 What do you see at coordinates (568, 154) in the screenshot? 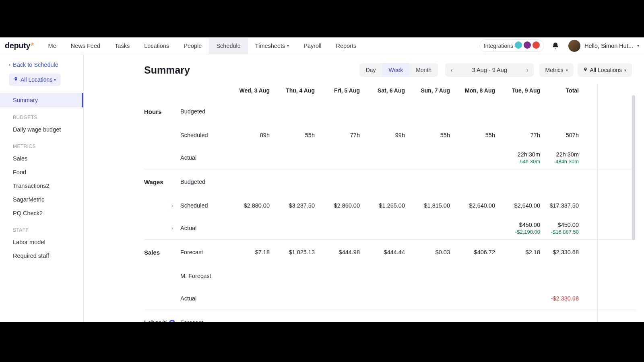
I see `cell-value: 22h 30m` at bounding box center [568, 154].